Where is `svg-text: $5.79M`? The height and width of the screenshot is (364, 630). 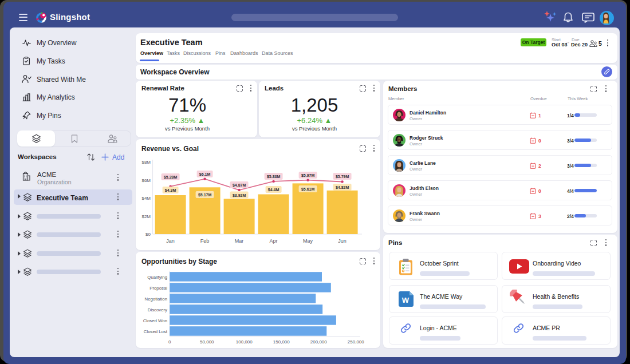
svg-text: $5.79M is located at coordinates (342, 177).